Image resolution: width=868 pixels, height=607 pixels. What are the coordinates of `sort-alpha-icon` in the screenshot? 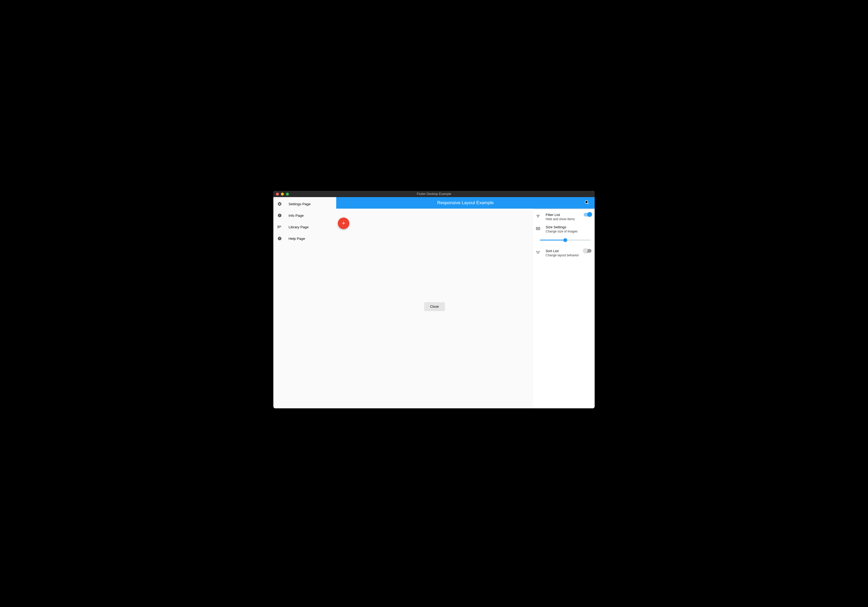 It's located at (538, 252).